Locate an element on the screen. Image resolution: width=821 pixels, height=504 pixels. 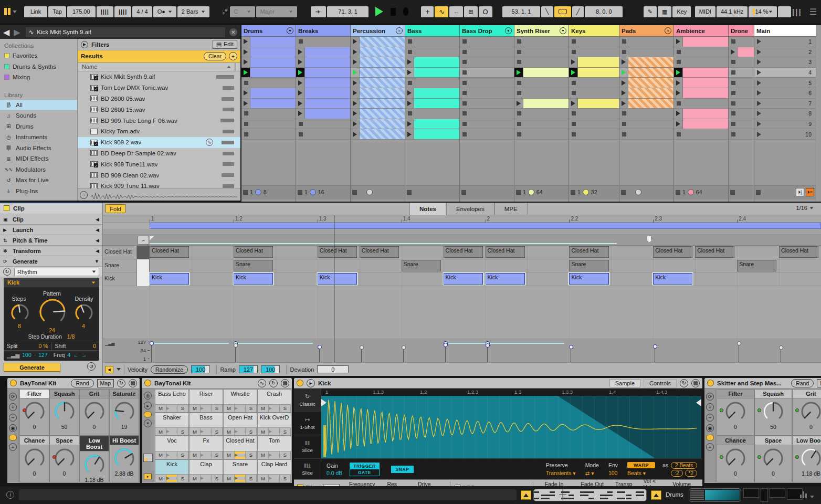
scene-slot: 6 is located at coordinates (785, 93).